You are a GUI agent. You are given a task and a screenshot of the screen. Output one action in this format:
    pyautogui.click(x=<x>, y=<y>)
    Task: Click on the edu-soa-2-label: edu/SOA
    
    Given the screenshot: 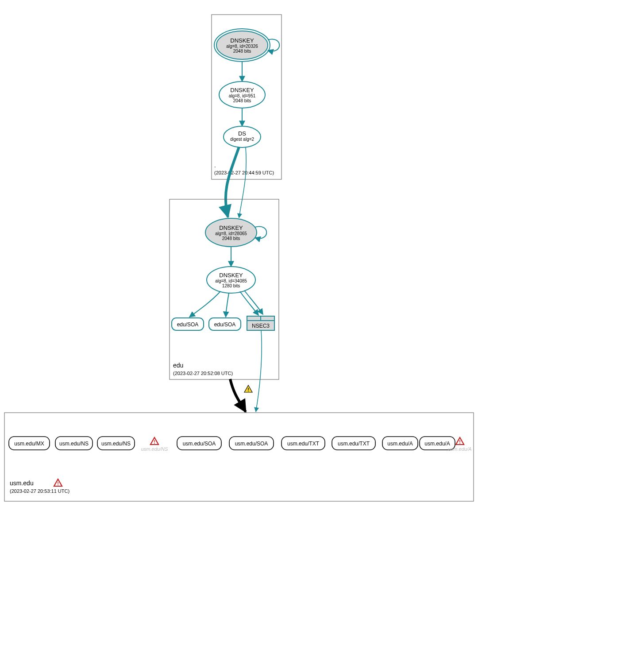 What is the action you would take?
    pyautogui.click(x=225, y=325)
    